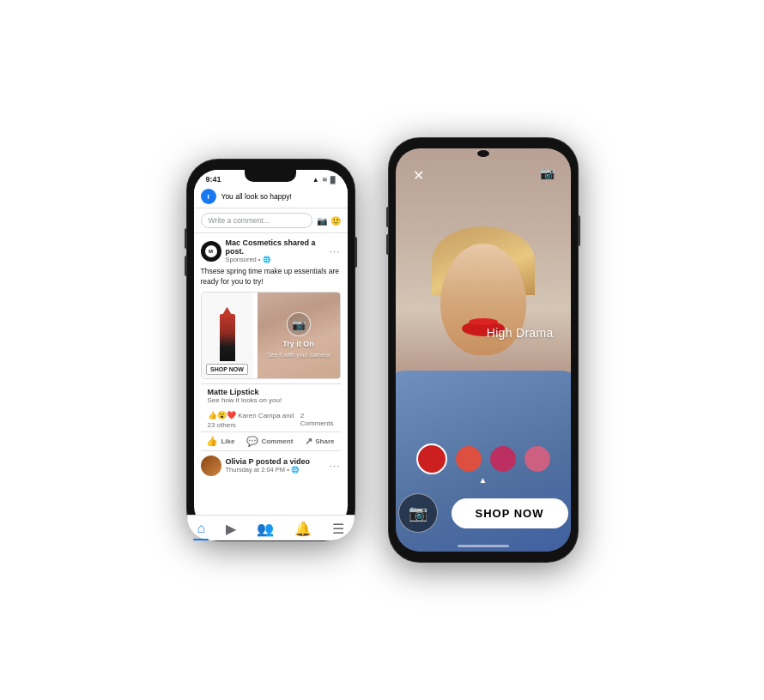 Image resolution: width=764 pixels, height=700 pixels. What do you see at coordinates (271, 522) in the screenshot?
I see `facebook-nav: ⌂ ▶ 👥 🔔 ☰` at bounding box center [271, 522].